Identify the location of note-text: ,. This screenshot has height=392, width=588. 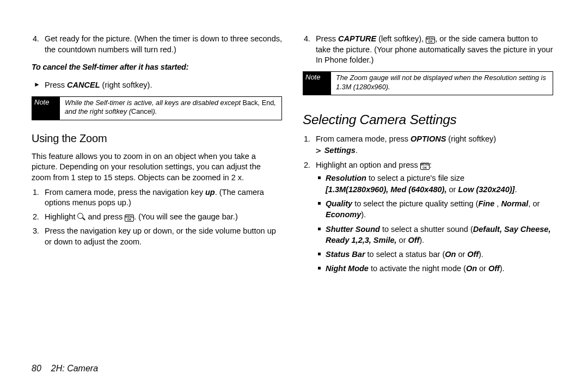
(260, 103).